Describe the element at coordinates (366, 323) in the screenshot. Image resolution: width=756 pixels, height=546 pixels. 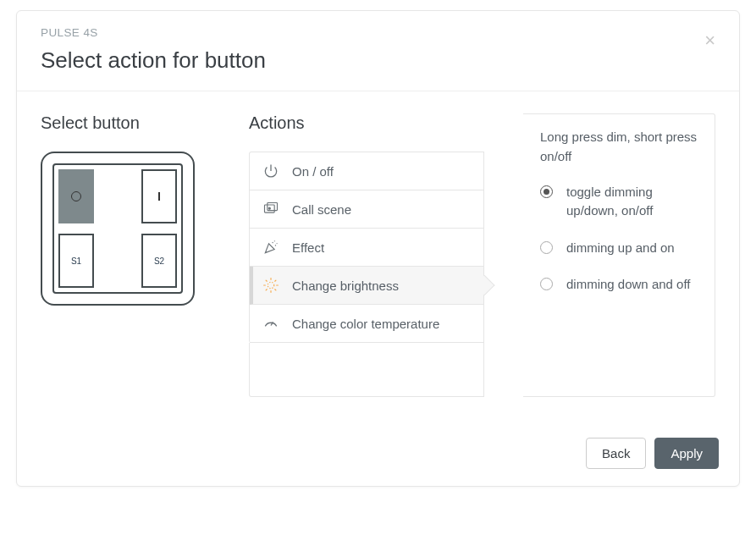
I see `action-label: Change color temperature` at that location.